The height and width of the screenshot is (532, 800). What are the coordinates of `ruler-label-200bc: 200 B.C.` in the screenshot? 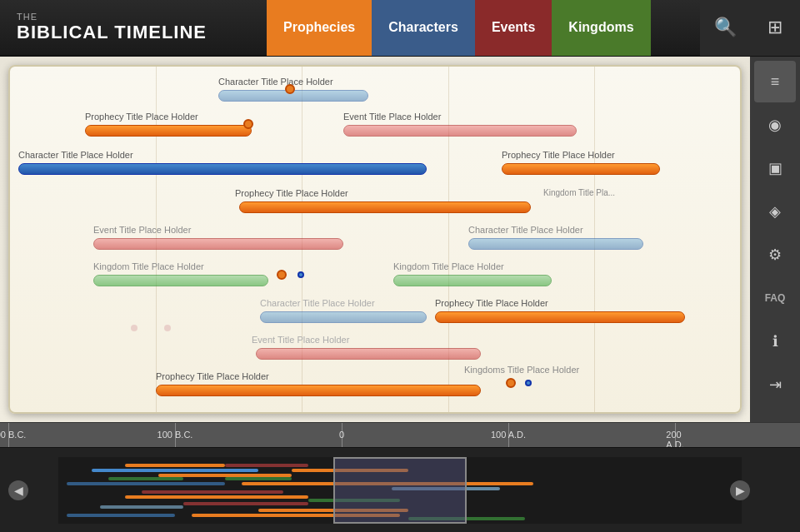 It's located at (13, 435).